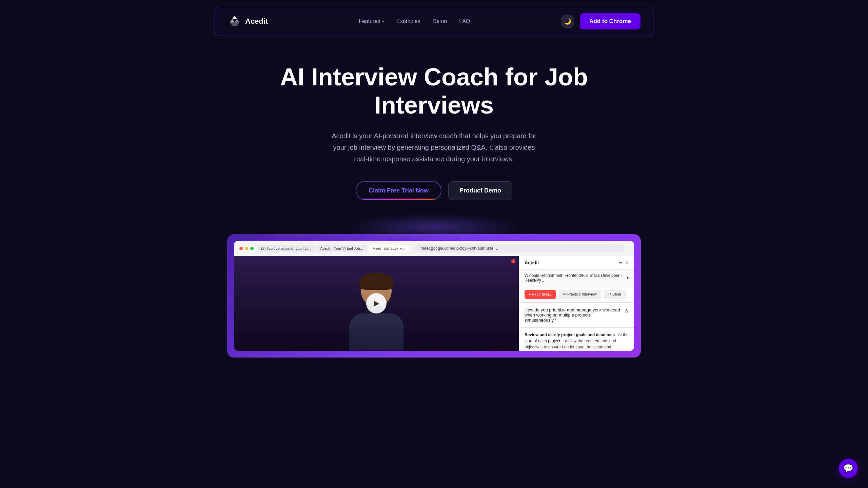  I want to click on close-window-button, so click(241, 248).